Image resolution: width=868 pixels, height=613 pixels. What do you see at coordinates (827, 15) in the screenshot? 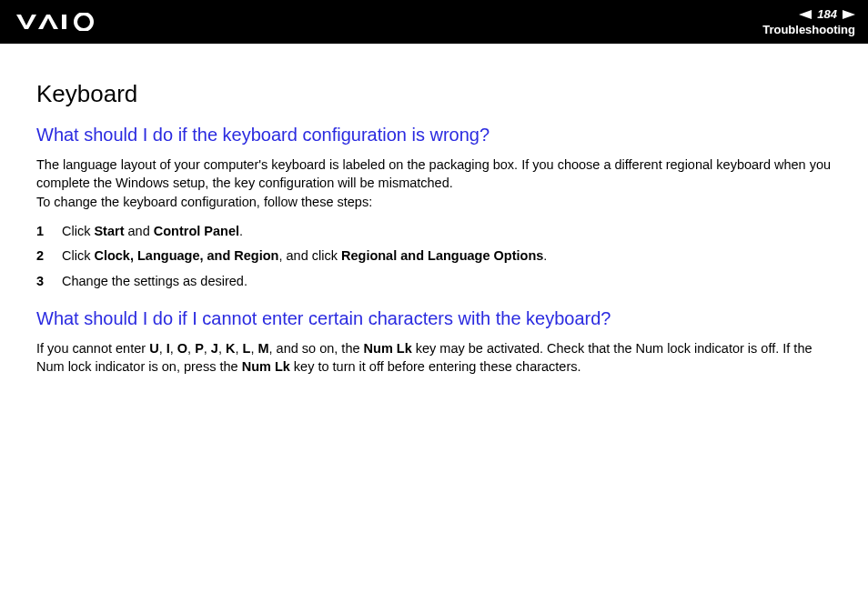
I see `page-nav: 184` at bounding box center [827, 15].